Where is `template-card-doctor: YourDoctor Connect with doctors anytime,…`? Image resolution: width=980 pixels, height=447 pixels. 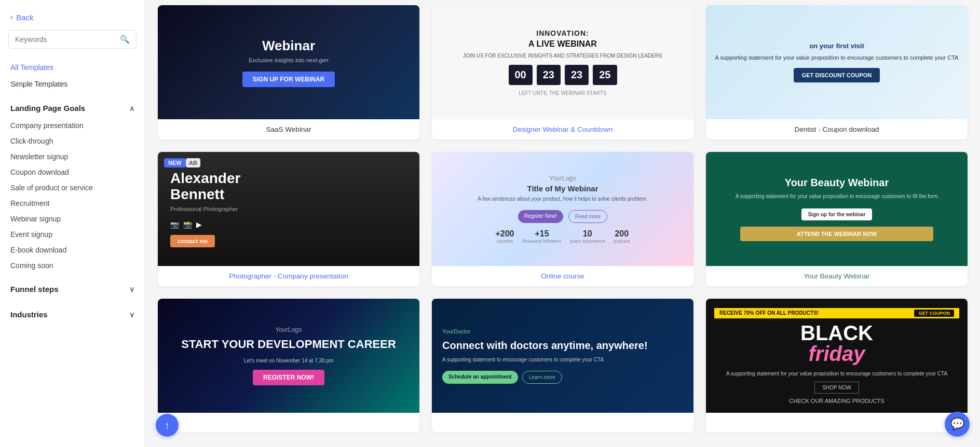 template-card-doctor: YourDoctor Connect with doctors anytime,… is located at coordinates (563, 366).